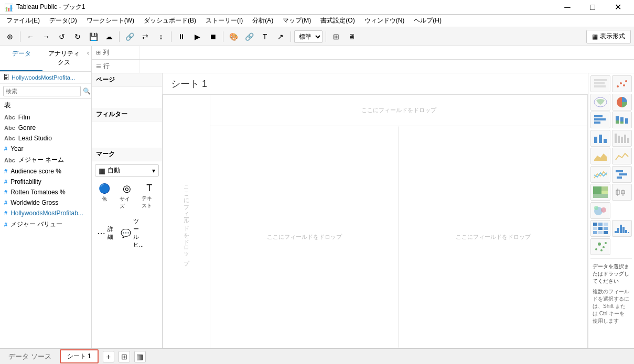  I want to click on size-mark-btn: ◎ サイズ, so click(127, 196).